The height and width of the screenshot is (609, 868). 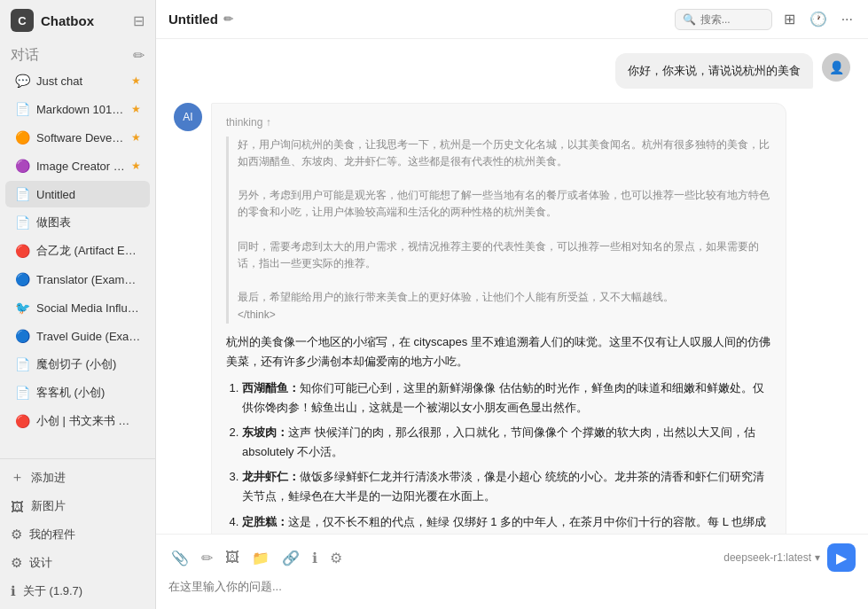 What do you see at coordinates (78, 223) in the screenshot?
I see `sidebar-item-zuotutu: 📄 做图表` at bounding box center [78, 223].